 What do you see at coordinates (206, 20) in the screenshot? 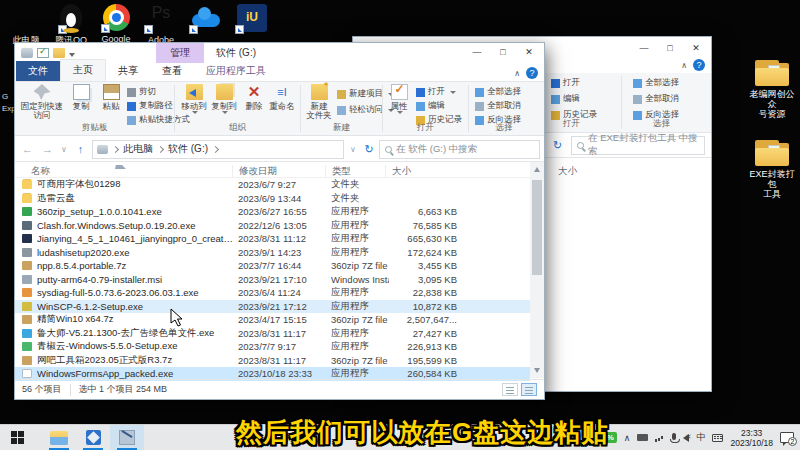
I see `desktop-icon-cloud` at bounding box center [206, 20].